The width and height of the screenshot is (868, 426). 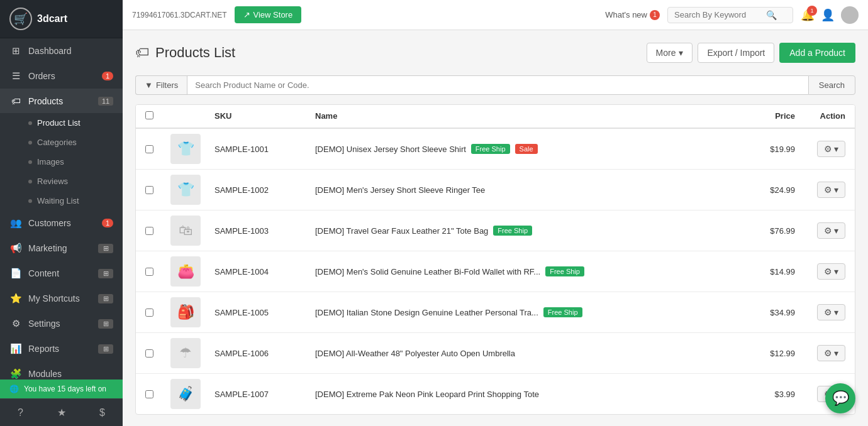 I want to click on product-image: 🎒, so click(x=186, y=312).